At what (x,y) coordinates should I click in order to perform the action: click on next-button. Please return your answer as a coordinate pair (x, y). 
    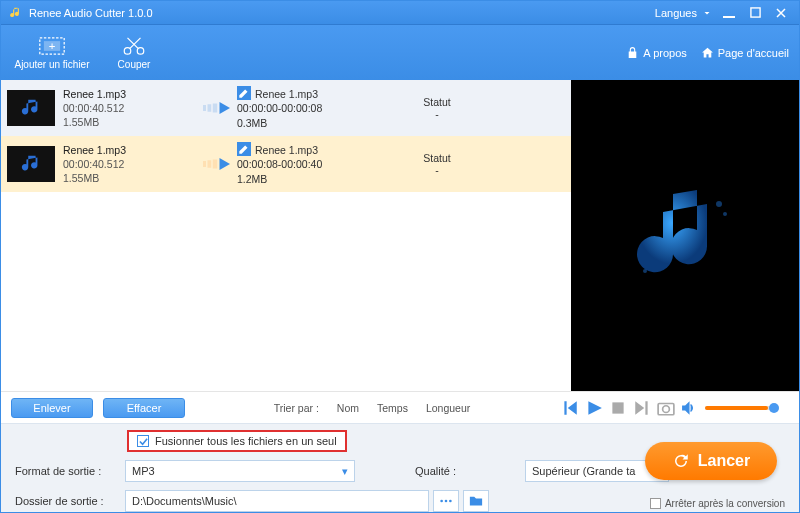
    Looking at the image, I should click on (642, 408).